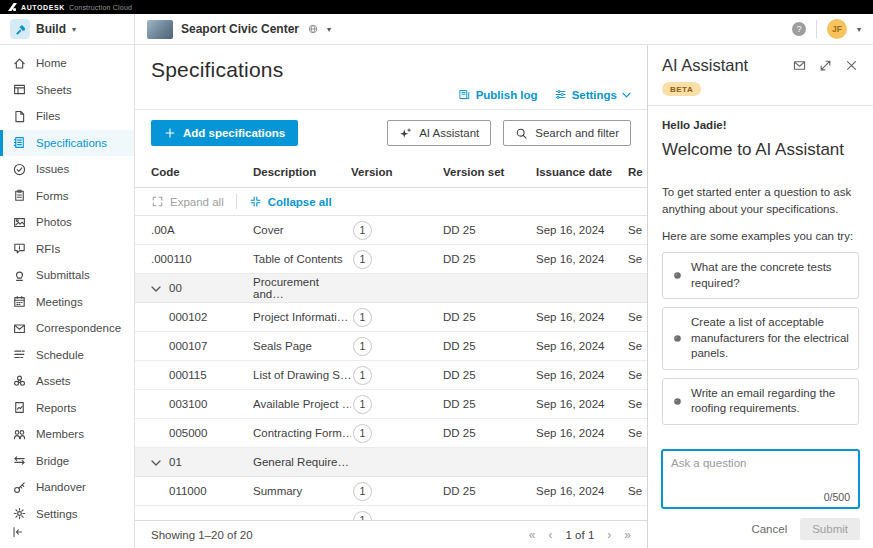 The height and width of the screenshot is (548, 873). I want to click on description-cell: Cover, so click(302, 230).